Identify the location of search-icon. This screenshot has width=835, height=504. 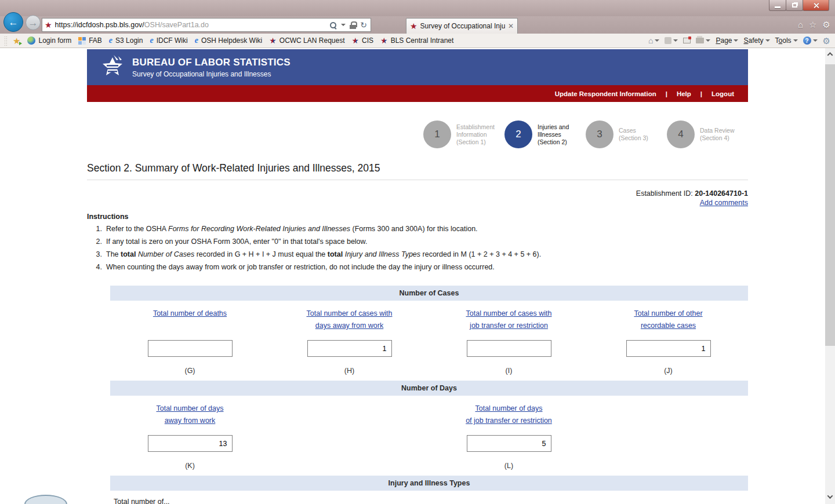
(333, 25).